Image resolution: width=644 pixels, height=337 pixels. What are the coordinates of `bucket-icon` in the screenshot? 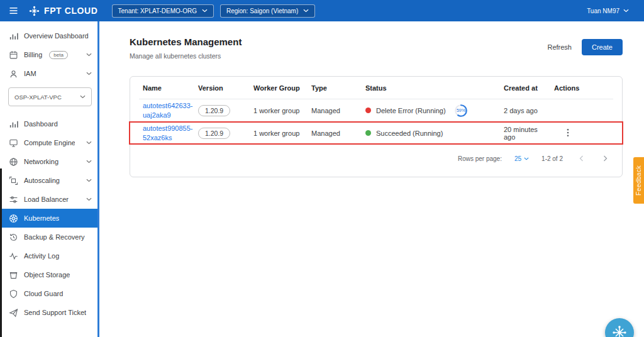 It's located at (14, 275).